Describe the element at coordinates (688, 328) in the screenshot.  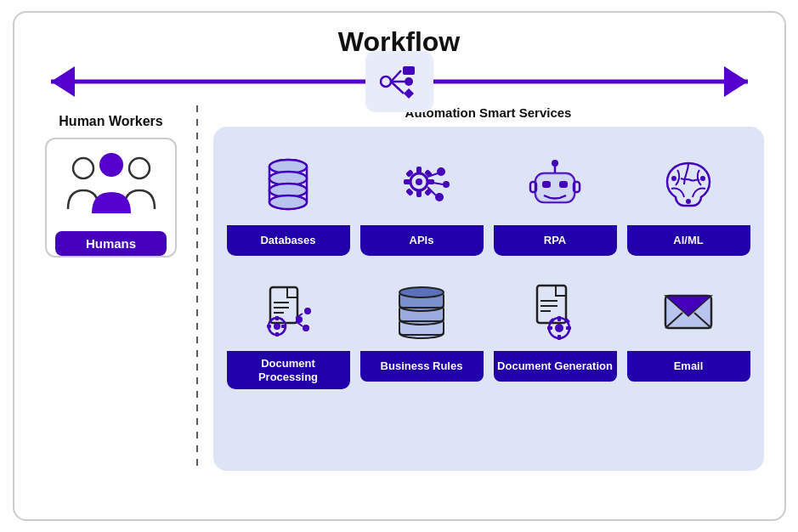
I see `service-card-email: Email` at that location.